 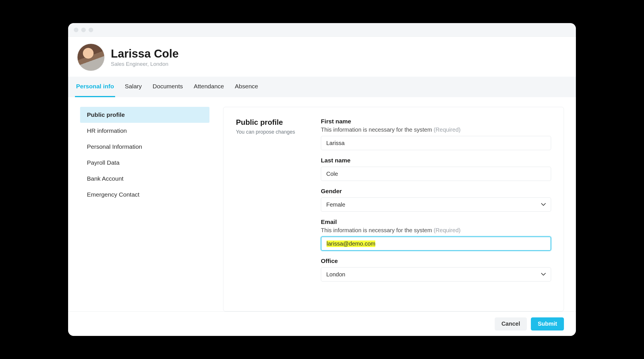 I want to click on sidebar-item-hr-information: HR information, so click(x=145, y=131).